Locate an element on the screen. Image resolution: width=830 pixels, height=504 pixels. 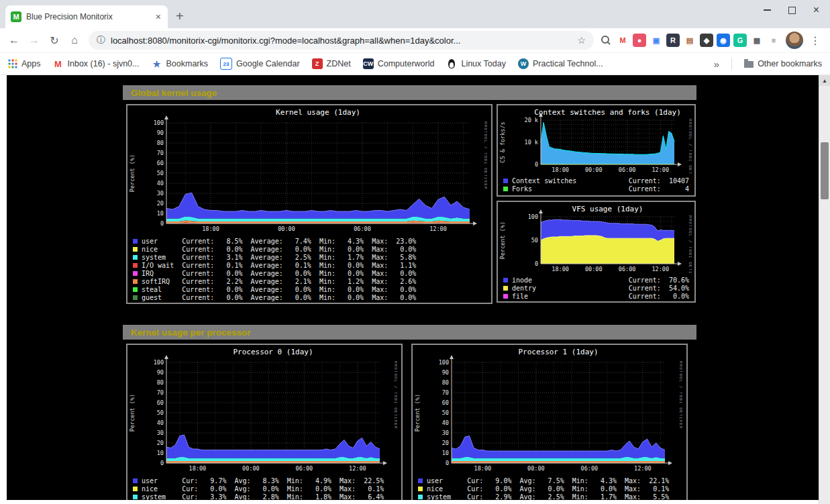
new-tab-button: + is located at coordinates (180, 16).